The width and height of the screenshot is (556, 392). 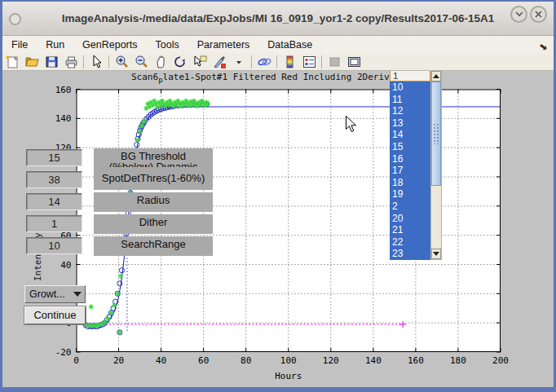 I want to click on brush-icon, so click(x=219, y=62).